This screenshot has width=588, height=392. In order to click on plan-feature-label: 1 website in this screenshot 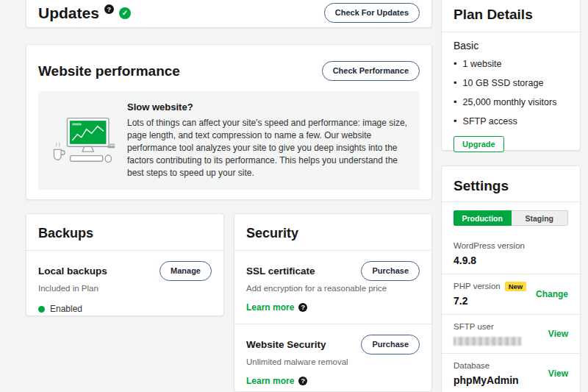, I will do `click(482, 65)`.